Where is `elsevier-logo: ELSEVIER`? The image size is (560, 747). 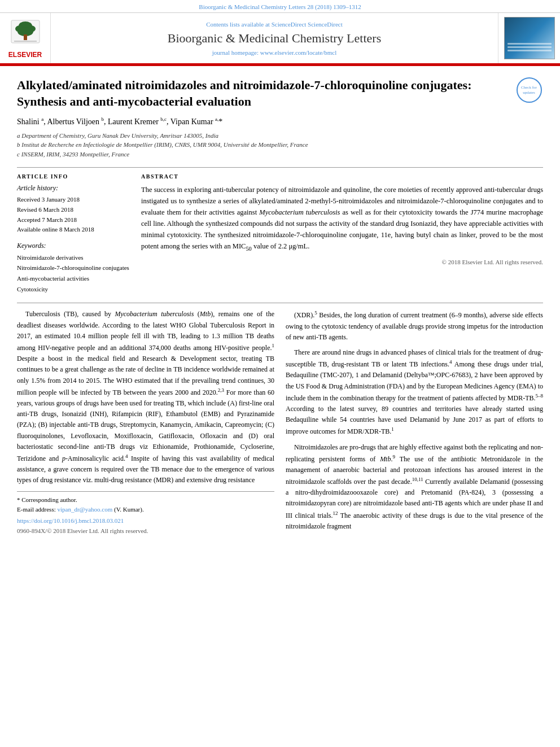
elsevier-logo: ELSEVIER is located at coordinates (25, 38).